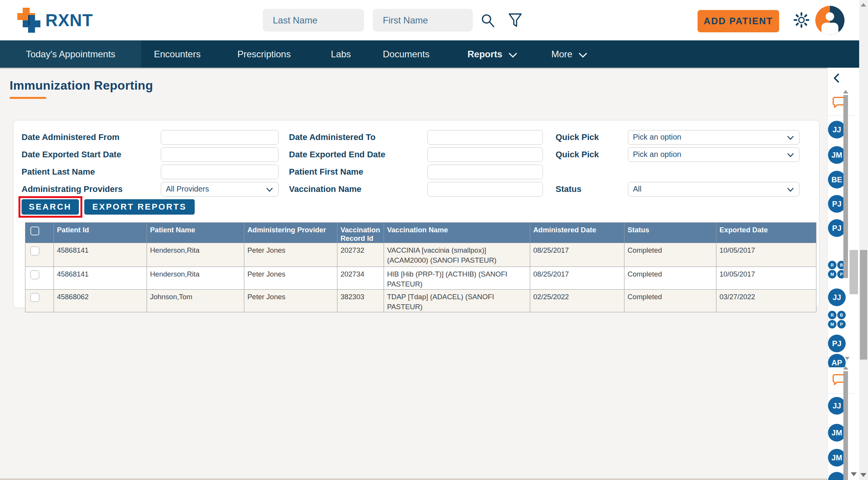 The height and width of the screenshot is (480, 868). Describe the element at coordinates (714, 189) in the screenshot. I see `status-select: All` at that location.